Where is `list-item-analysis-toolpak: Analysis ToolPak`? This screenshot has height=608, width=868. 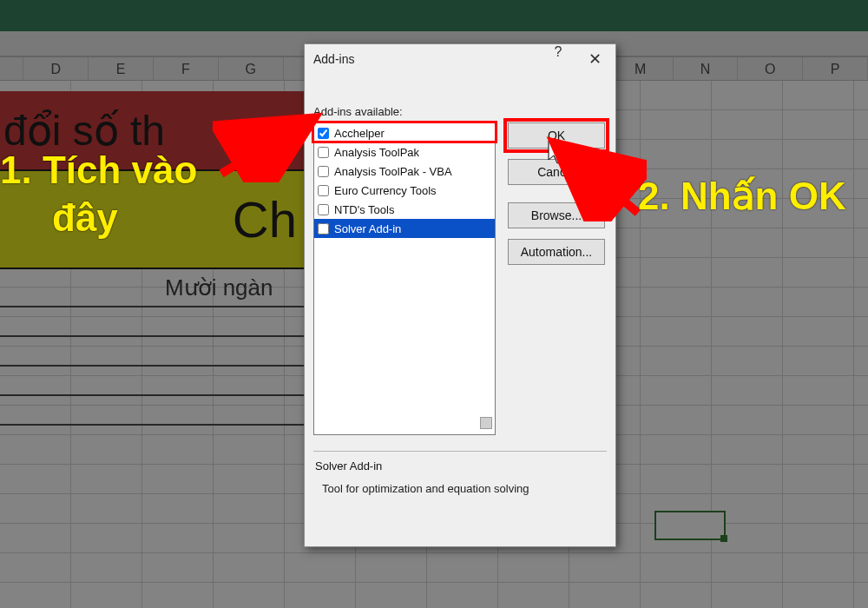
list-item-analysis-toolpak: Analysis ToolPak is located at coordinates (404, 152).